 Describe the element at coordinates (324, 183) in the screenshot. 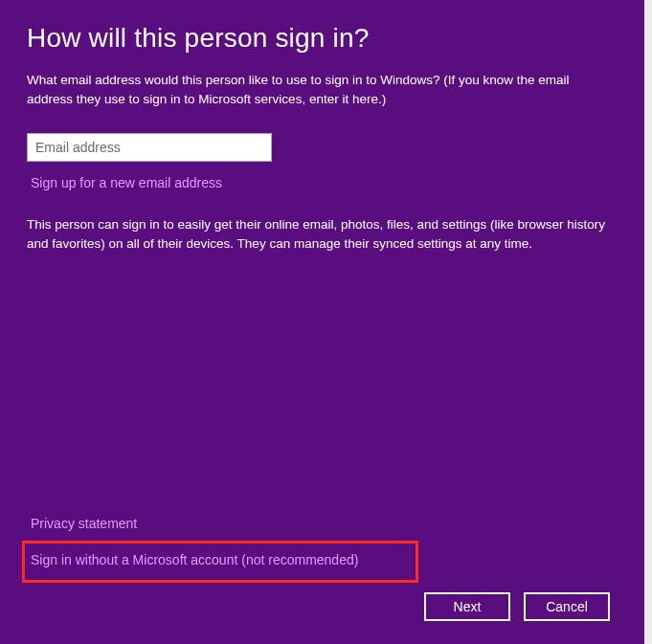

I see `signup-link: Sign up for a new email address` at that location.